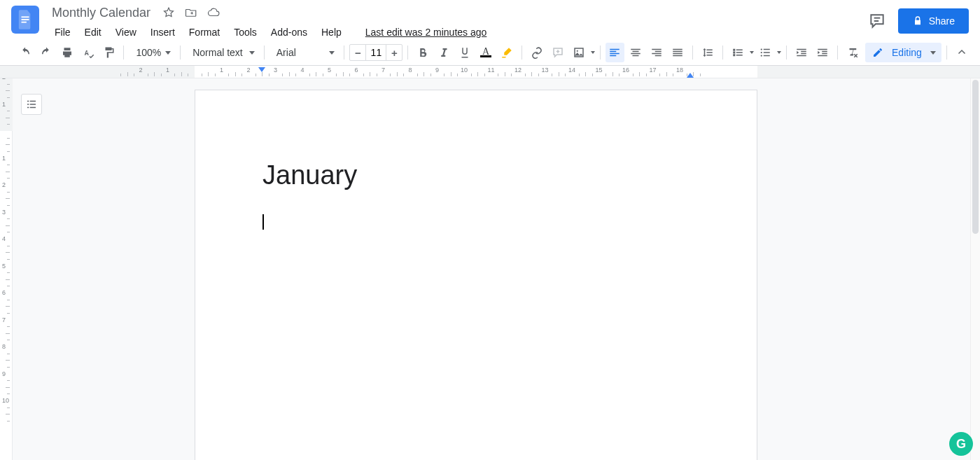  I want to click on show-outline-button, so click(31, 104).